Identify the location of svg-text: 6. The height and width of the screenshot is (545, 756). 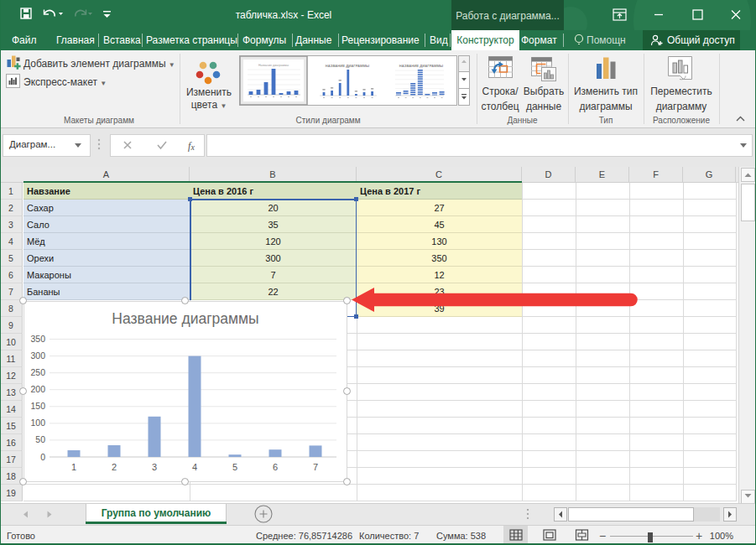
(275, 467).